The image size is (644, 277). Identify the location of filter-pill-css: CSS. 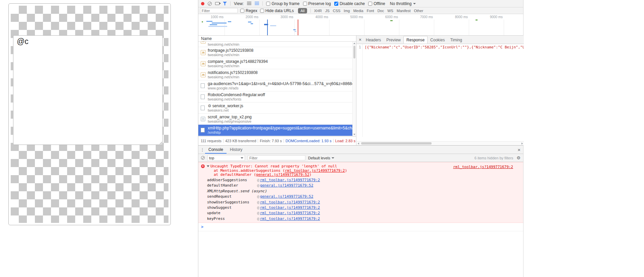
(337, 11).